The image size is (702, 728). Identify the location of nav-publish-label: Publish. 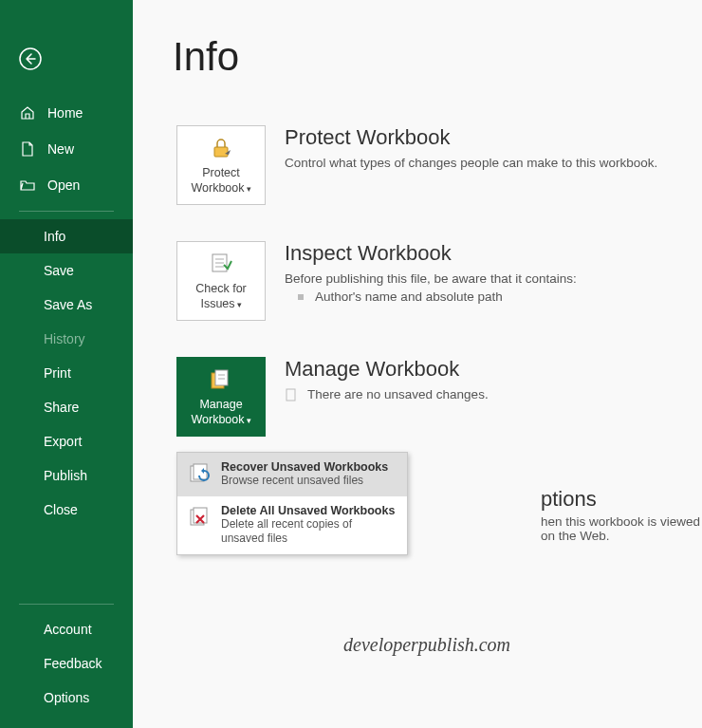
(65, 476).